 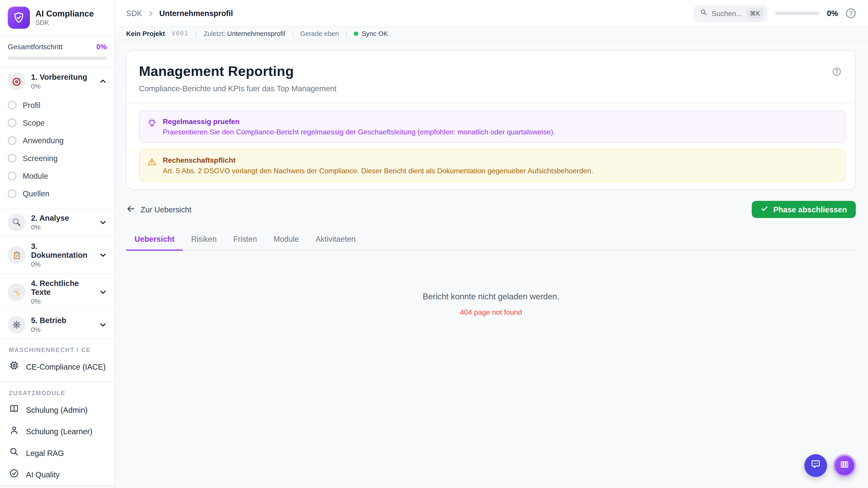 What do you see at coordinates (764, 209) in the screenshot?
I see `check-icon` at bounding box center [764, 209].